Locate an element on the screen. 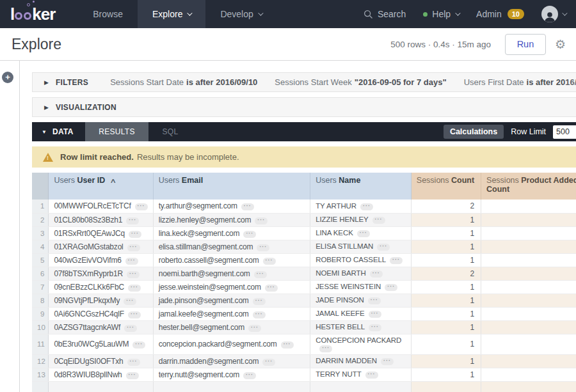  column-header-product-added: Sessions Product Added Session Count is located at coordinates (529, 186).